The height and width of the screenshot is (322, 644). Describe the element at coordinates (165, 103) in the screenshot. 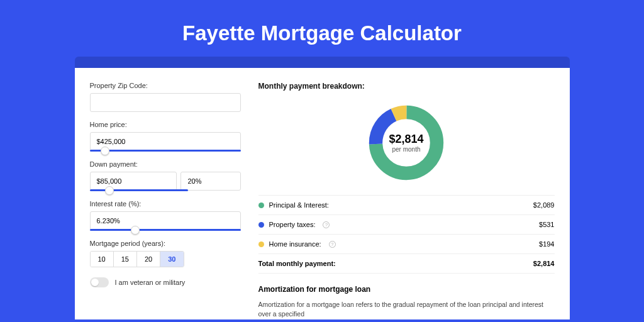

I see `zip-input` at that location.